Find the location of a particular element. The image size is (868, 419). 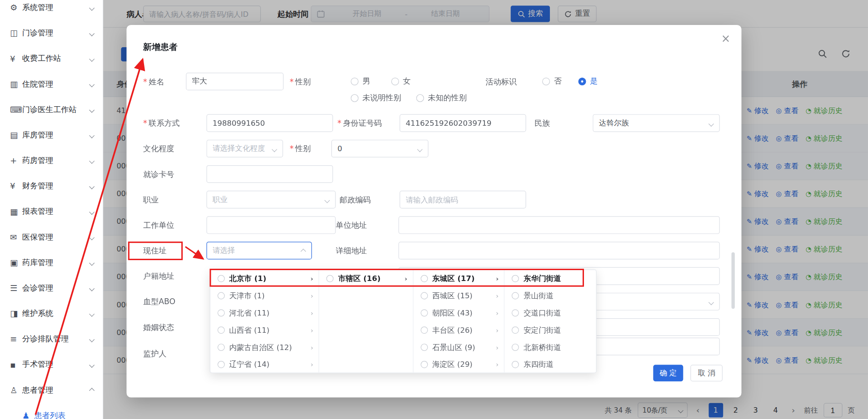

cancel-button: 取 消 is located at coordinates (706, 373).